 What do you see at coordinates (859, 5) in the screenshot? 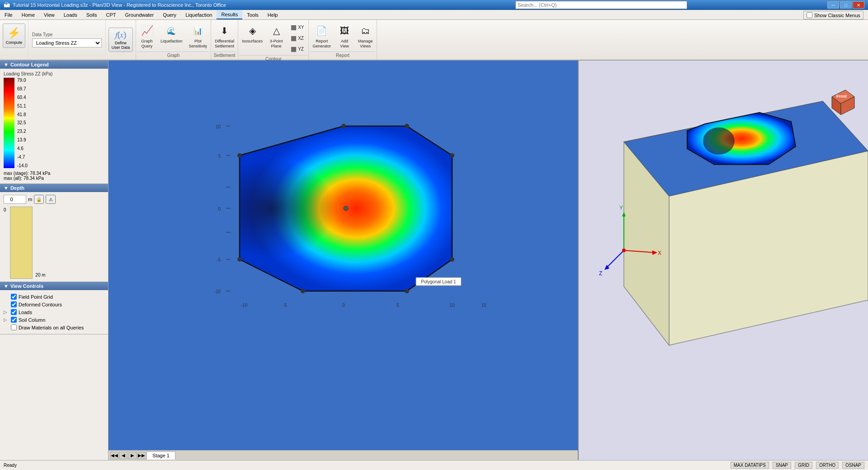
I see `close-button: ✕` at bounding box center [859, 5].